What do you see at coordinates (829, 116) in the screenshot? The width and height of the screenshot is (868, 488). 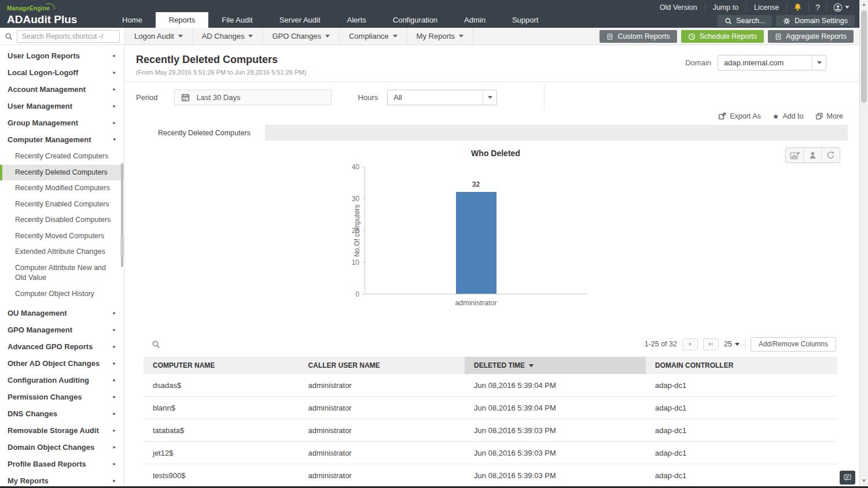 I see `more-button: More` at bounding box center [829, 116].